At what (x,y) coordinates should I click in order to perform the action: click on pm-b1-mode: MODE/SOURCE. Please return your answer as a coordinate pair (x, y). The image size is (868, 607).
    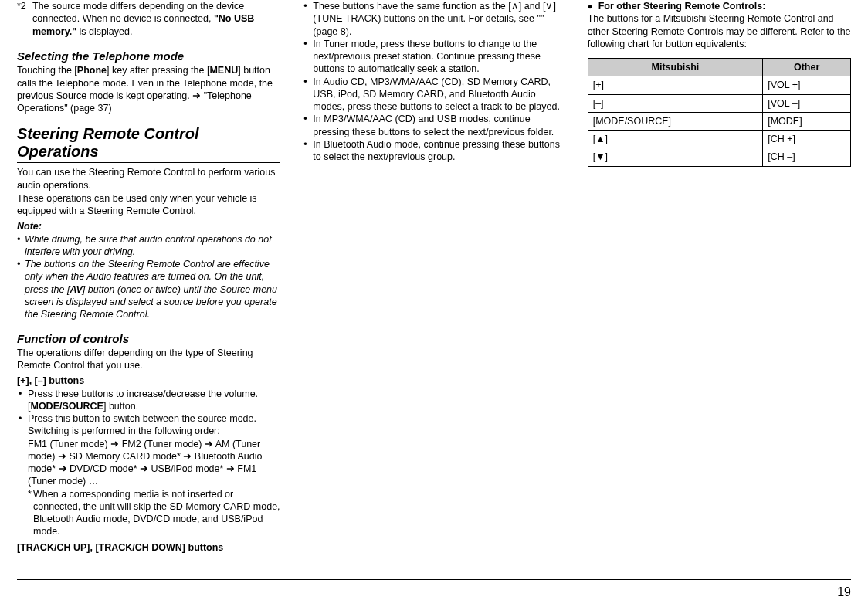
    Looking at the image, I should click on (66, 406).